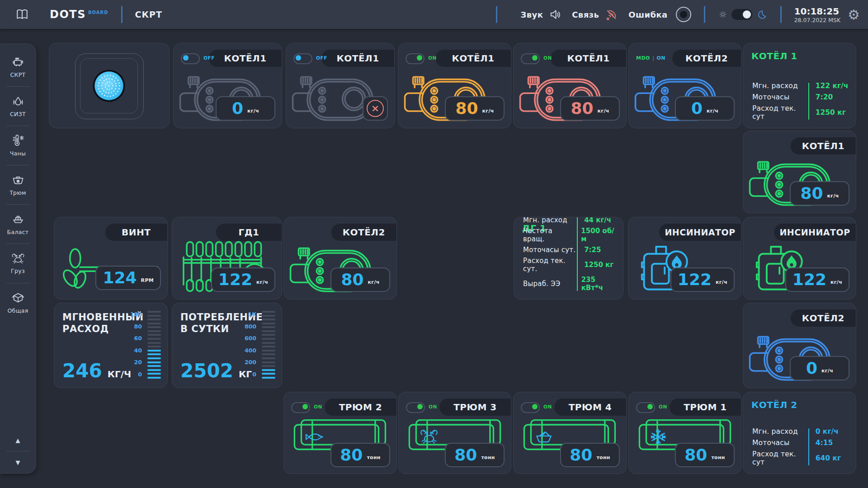 Image resolution: width=868 pixels, height=488 pixels. Describe the element at coordinates (18, 224) in the screenshot. I see `sidebar-item-balast: Баласт` at that location.